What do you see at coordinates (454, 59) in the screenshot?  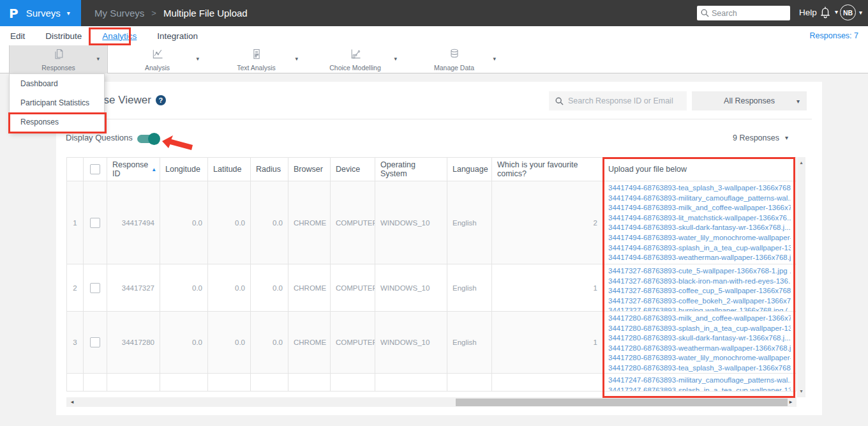 I see `toolbar-tab-manage-data: Manage Data` at bounding box center [454, 59].